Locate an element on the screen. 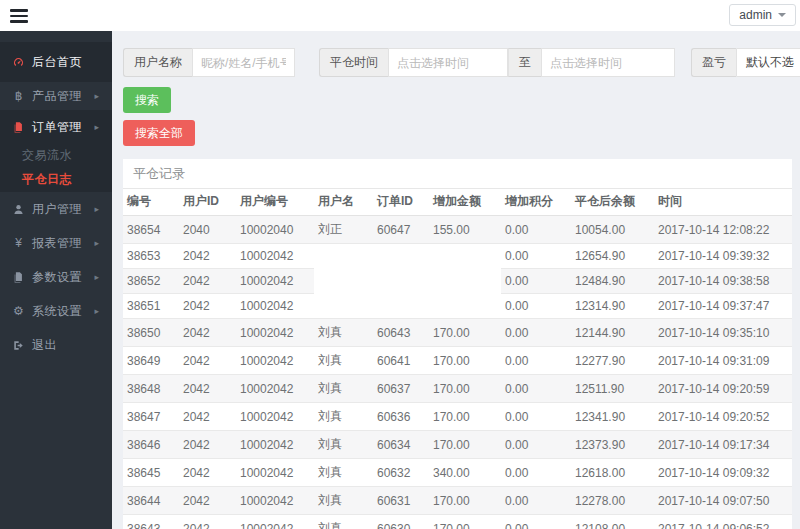 The width and height of the screenshot is (800, 529). table-cell: 38653 is located at coordinates (151, 256).